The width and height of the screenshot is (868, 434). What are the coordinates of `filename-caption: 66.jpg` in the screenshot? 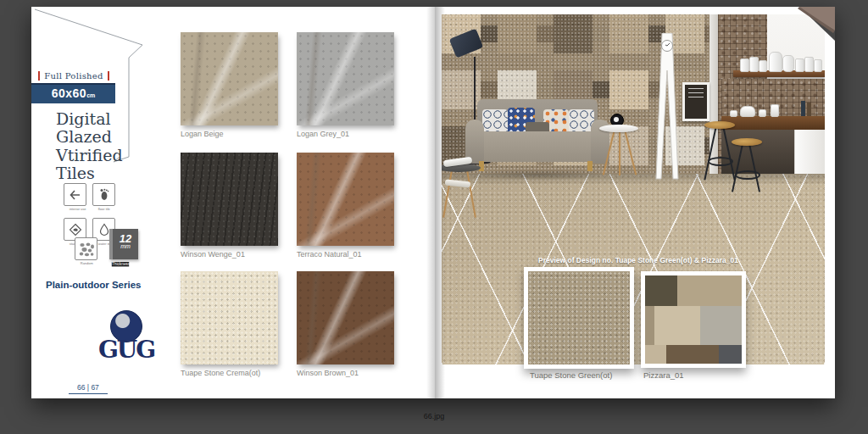 It's located at (434, 416).